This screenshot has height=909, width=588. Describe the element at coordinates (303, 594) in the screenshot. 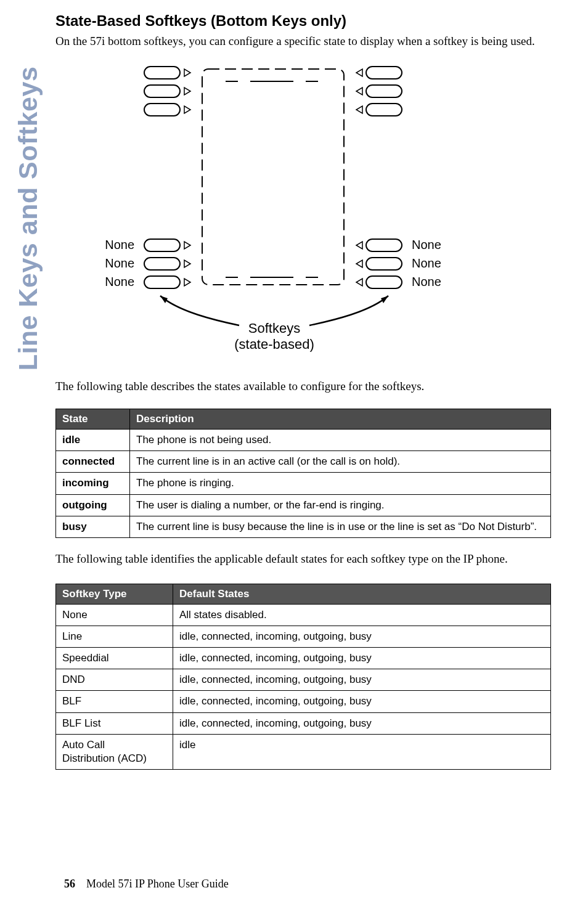

I see `table-header-row: Softkey Type Default States` at that location.